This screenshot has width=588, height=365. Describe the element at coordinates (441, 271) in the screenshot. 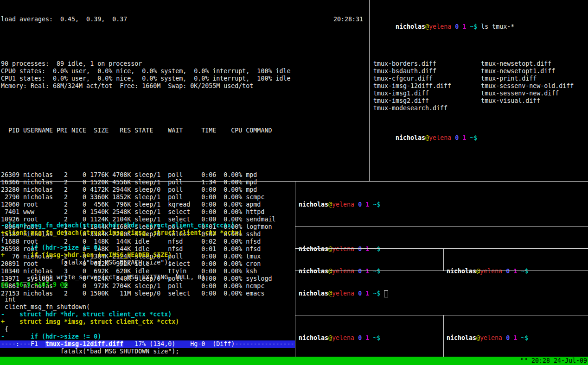

I see `pane-border-h3` at that location.